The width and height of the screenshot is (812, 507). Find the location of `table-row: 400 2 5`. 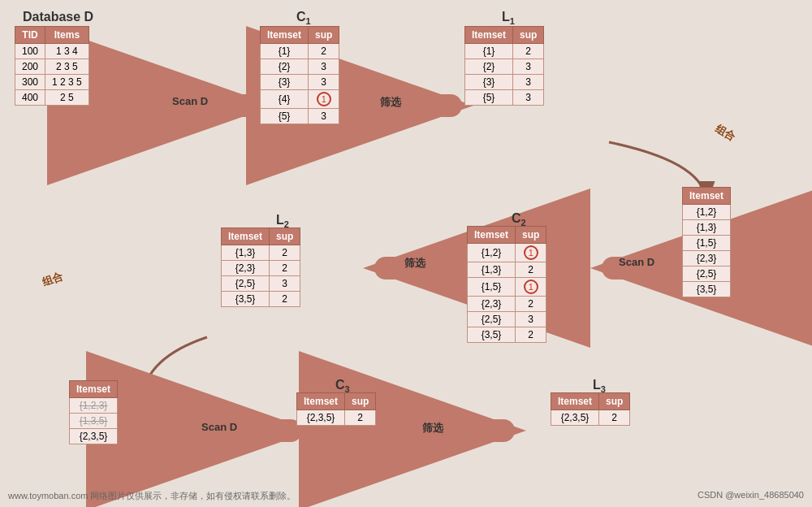

table-row: 400 2 5 is located at coordinates (52, 98).